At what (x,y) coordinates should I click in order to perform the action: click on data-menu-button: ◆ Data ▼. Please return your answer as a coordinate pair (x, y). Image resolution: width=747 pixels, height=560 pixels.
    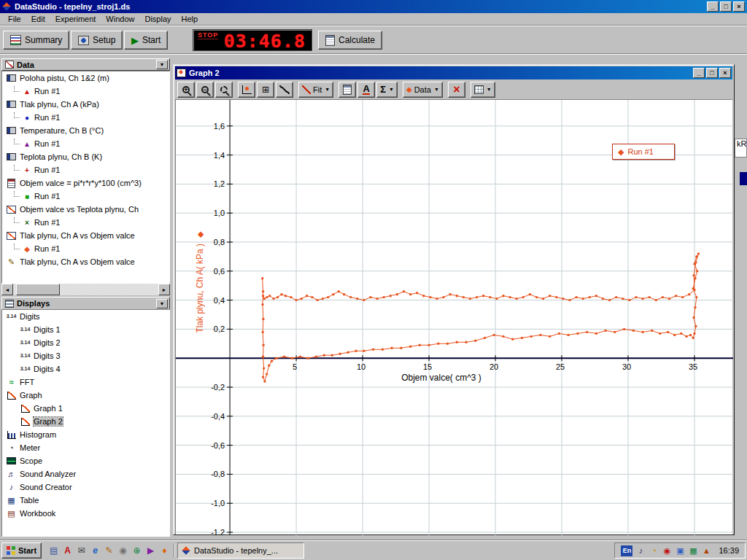
    Looking at the image, I should click on (423, 90).